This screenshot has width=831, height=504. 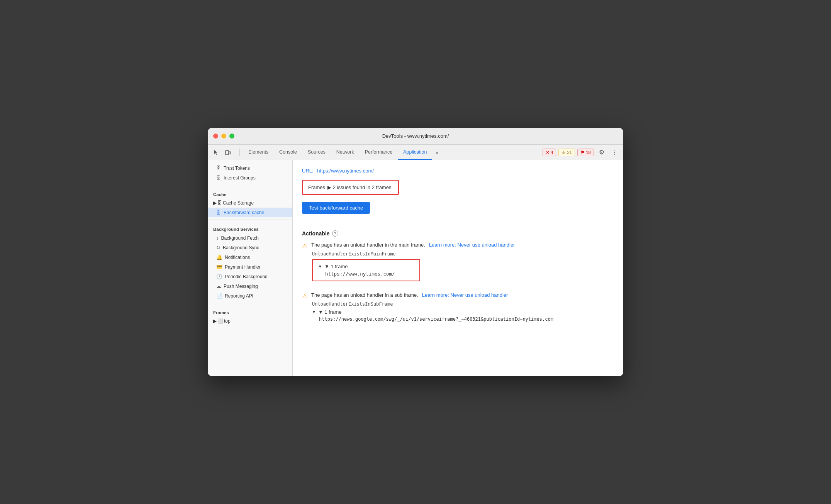 I want to click on minimize-button, so click(x=224, y=136).